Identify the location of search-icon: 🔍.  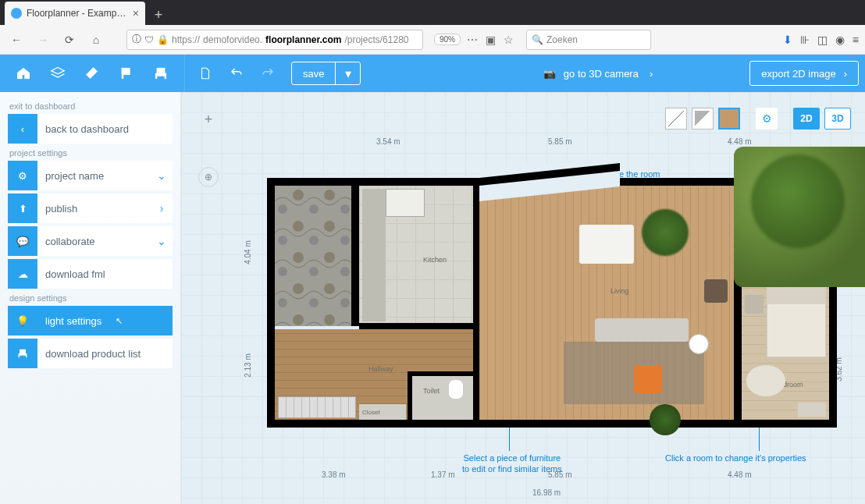
(537, 40).